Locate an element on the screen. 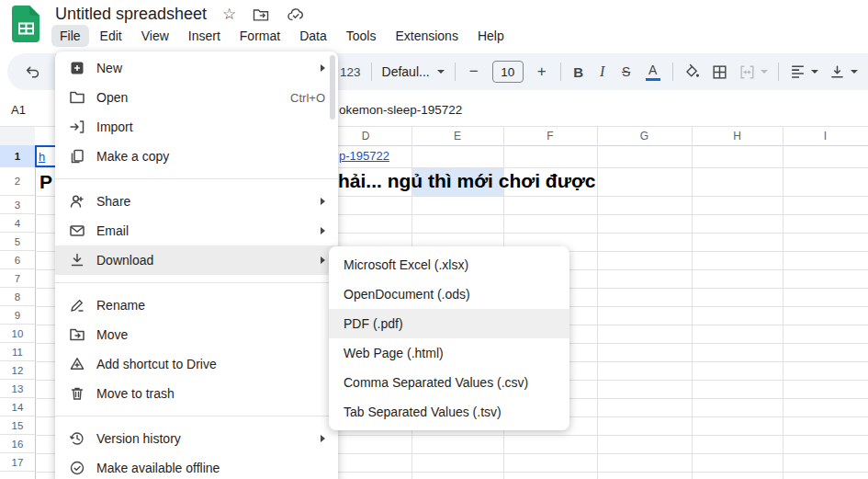 The width and height of the screenshot is (868, 479). file-menu-item-import: Import is located at coordinates (197, 127).